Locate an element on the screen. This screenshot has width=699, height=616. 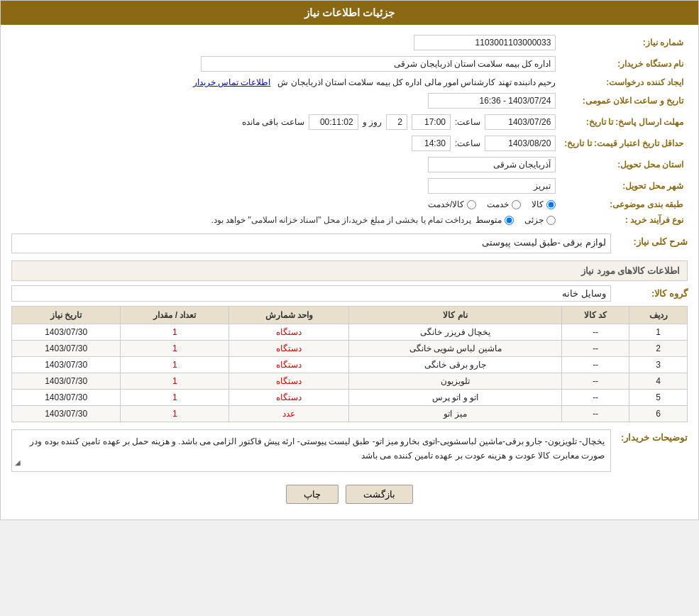
noe-radio-motawaset is located at coordinates (510, 220).